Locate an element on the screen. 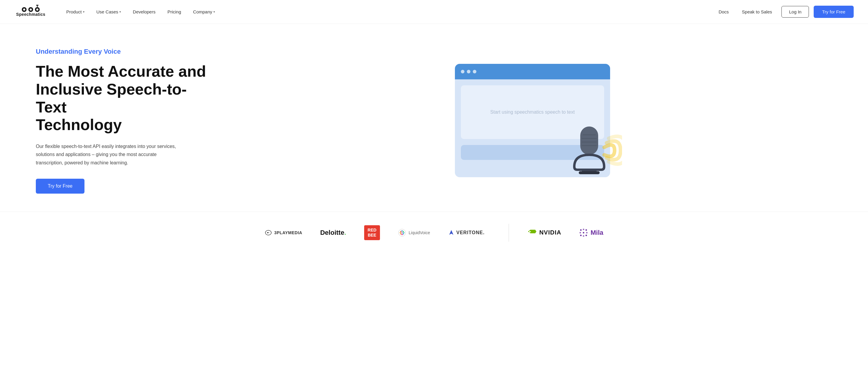  product-chevron-icon: ▾ is located at coordinates (84, 12).